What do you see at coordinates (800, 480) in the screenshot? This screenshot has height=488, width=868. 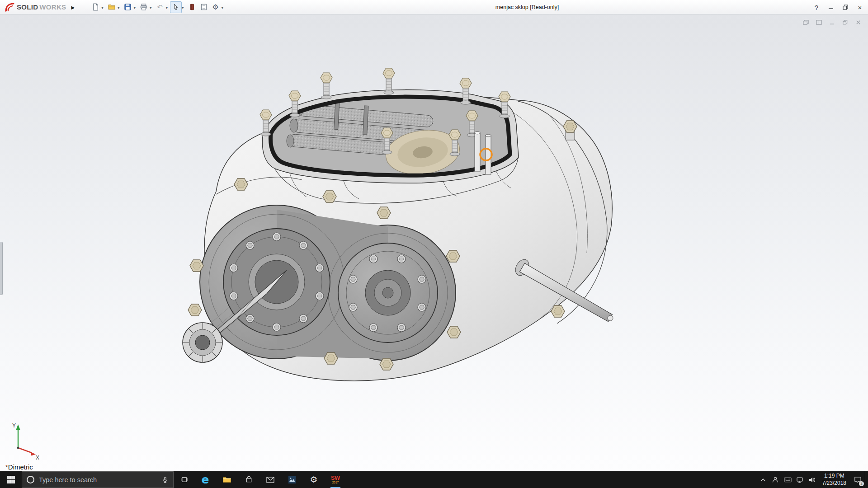 I see `network-icon` at bounding box center [800, 480].